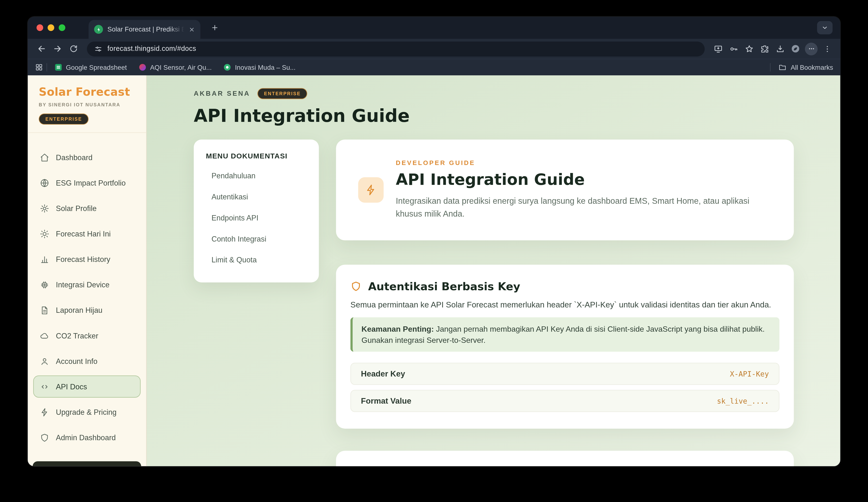 The image size is (868, 502). What do you see at coordinates (91, 183) in the screenshot?
I see `sidebar-item-label: ESG Impact Portfolio` at bounding box center [91, 183].